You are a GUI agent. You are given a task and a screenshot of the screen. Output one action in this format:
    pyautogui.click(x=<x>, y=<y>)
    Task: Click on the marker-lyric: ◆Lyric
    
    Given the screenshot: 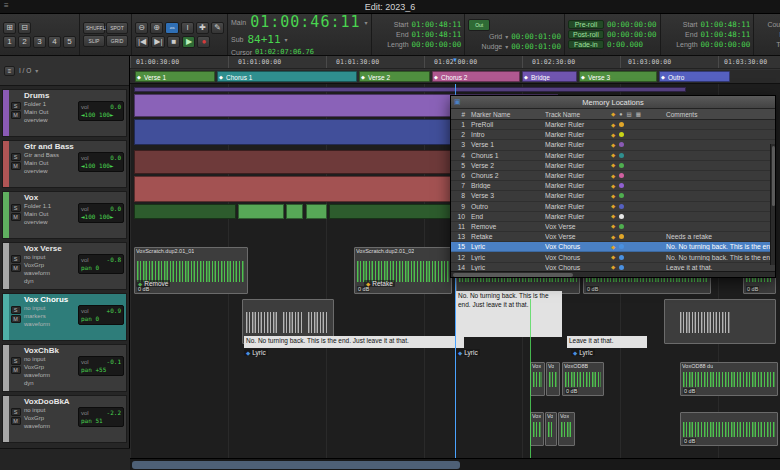 What is the action you would take?
    pyautogui.click(x=583, y=352)
    